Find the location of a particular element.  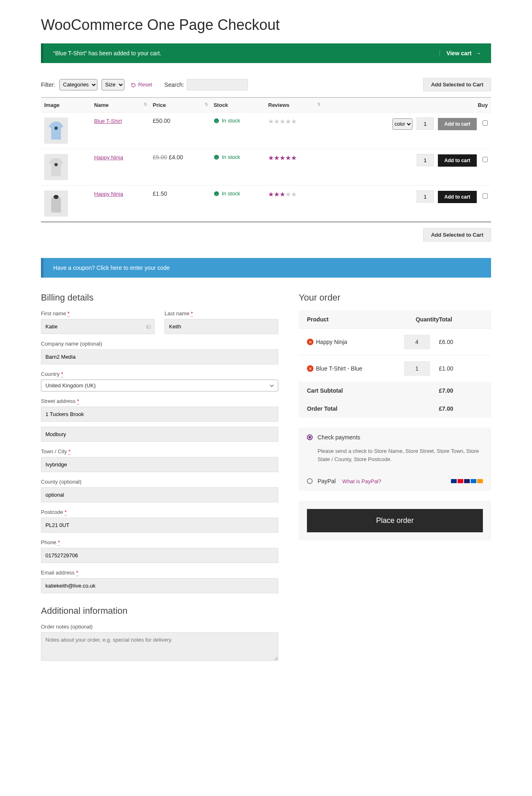

country-select: United Kingdom (UK) is located at coordinates (160, 386).